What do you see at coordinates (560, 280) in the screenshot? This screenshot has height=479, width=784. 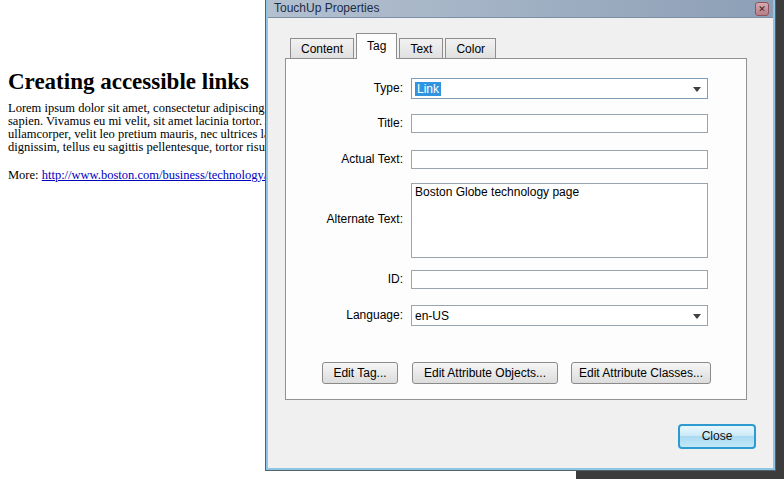 I see `id-field` at bounding box center [560, 280].